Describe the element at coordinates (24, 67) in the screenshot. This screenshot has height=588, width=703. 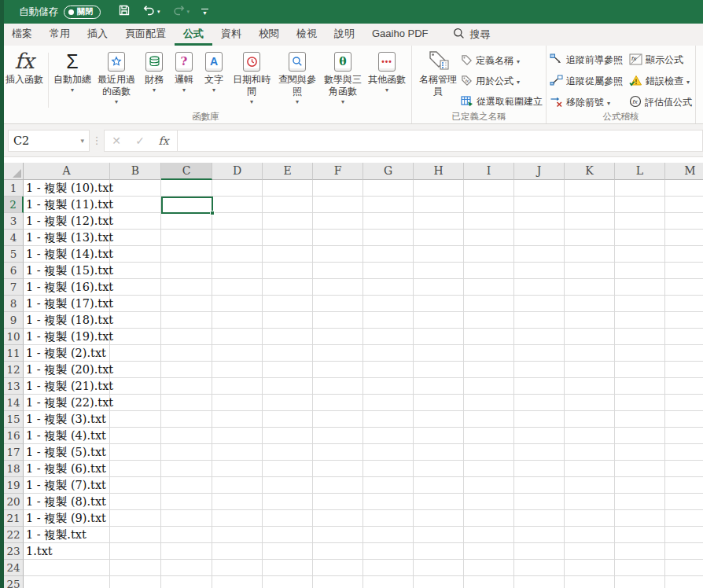
I see `insert-function-button: fx插入函數` at that location.